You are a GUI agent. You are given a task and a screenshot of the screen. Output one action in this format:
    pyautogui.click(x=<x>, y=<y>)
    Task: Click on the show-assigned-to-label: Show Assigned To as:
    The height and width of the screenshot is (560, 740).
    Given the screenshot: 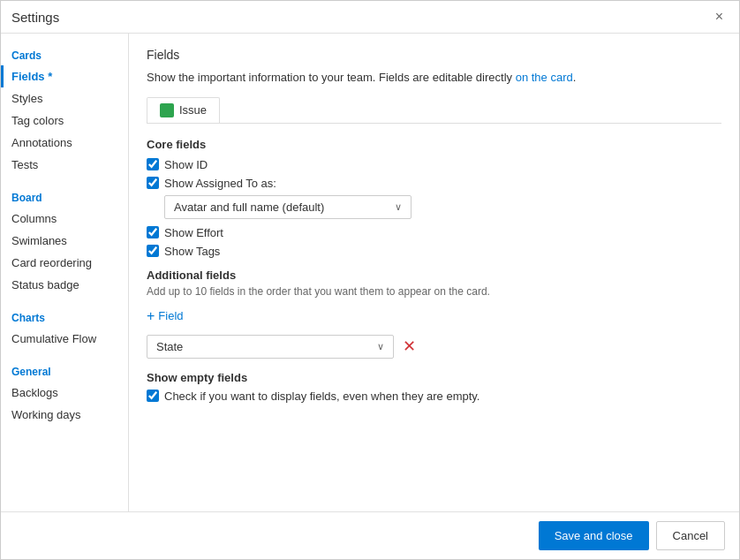 What is the action you would take?
    pyautogui.click(x=221, y=184)
    